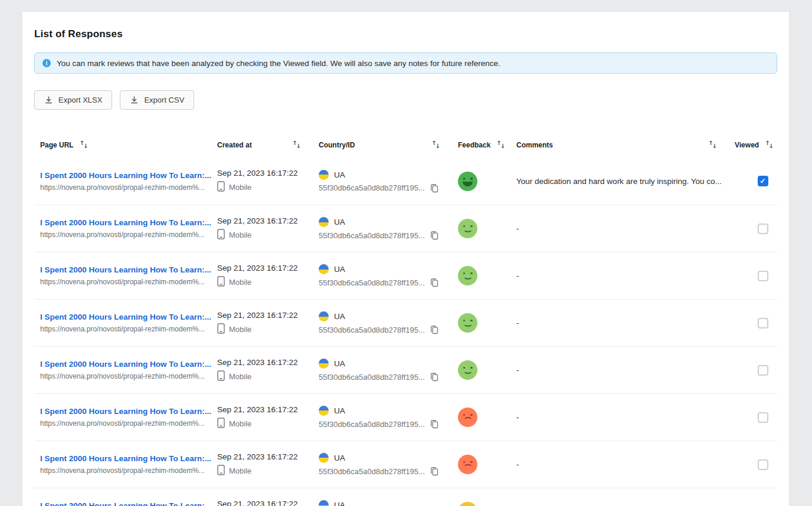 The height and width of the screenshot is (506, 812). I want to click on column-header-created-at: Created at ↑↓, so click(268, 145).